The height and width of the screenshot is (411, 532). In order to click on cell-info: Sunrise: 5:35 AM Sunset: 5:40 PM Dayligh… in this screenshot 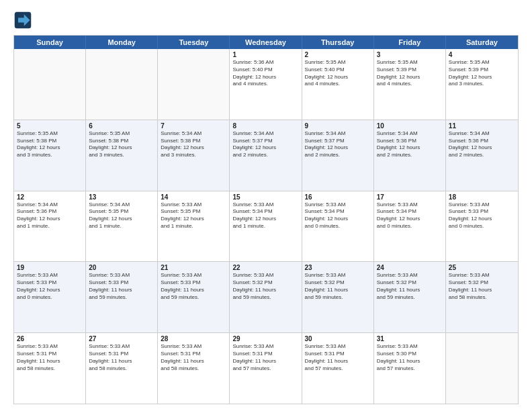, I will do `click(338, 74)`.